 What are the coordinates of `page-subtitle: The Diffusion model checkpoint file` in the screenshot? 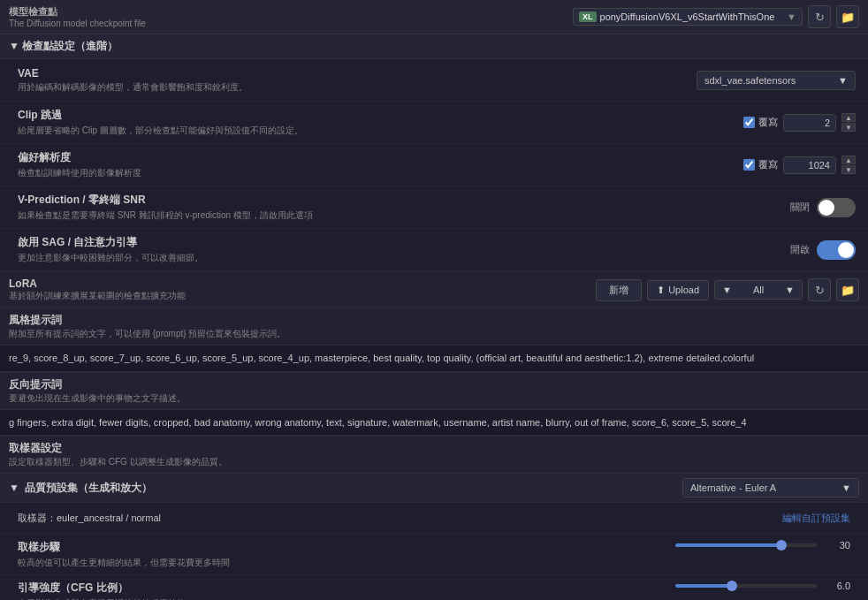 It's located at (78, 23).